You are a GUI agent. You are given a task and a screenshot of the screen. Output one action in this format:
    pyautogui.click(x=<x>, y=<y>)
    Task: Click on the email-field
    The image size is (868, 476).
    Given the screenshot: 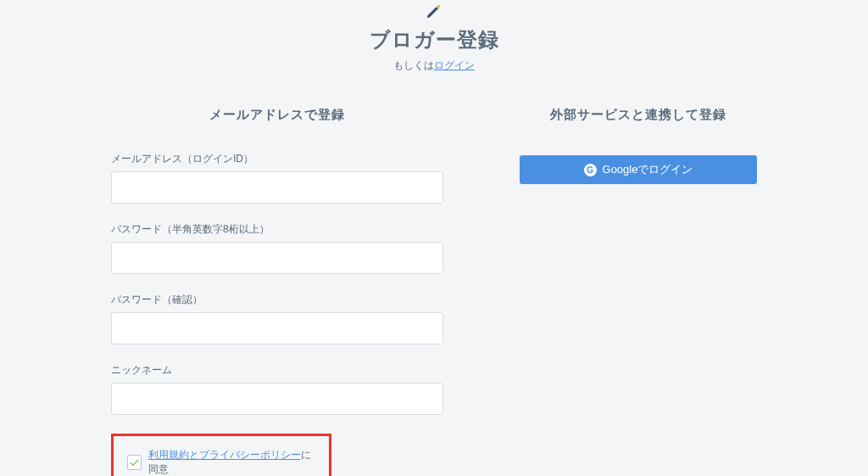 What is the action you would take?
    pyautogui.click(x=277, y=188)
    